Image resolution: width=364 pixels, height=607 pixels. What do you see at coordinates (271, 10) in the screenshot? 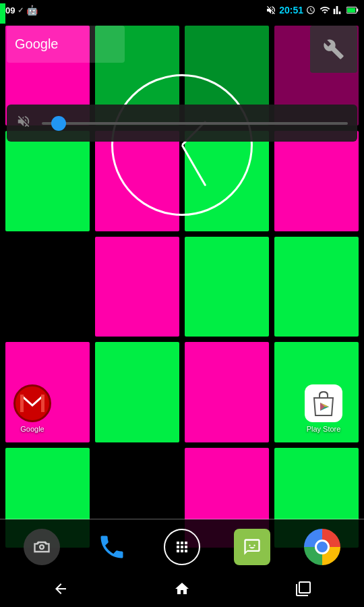
I see `mute-icon` at bounding box center [271, 10].